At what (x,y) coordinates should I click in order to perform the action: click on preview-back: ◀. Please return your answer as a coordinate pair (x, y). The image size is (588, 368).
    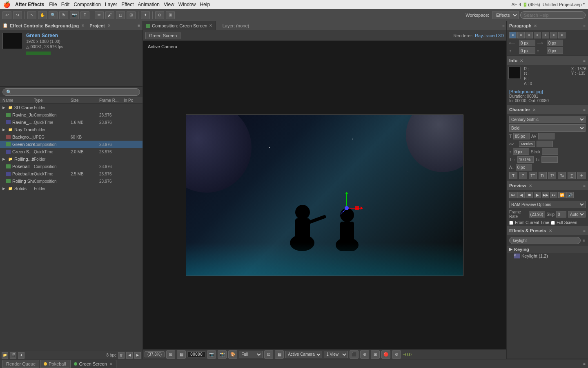
    Looking at the image, I should click on (521, 195).